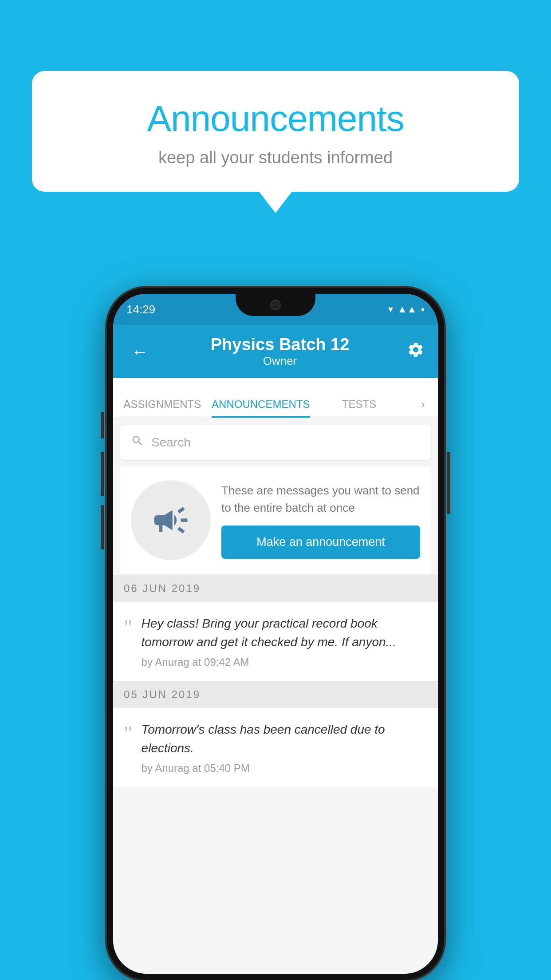 This screenshot has width=551, height=980. What do you see at coordinates (423, 408) in the screenshot?
I see `tab-more: ›` at bounding box center [423, 408].